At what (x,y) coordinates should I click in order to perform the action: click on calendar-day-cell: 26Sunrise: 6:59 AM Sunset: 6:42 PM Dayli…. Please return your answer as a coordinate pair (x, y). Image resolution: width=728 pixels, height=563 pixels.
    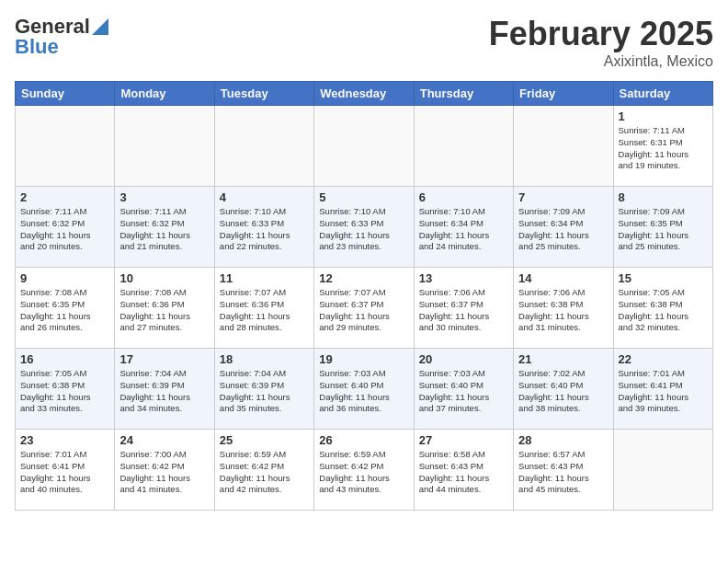
    Looking at the image, I should click on (364, 470).